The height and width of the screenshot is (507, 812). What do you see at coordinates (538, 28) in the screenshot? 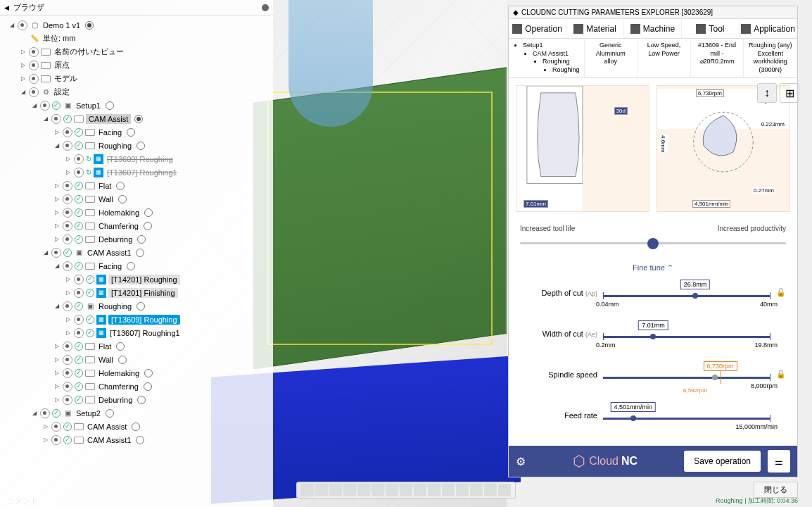
I see `tab-operation: Operation` at bounding box center [538, 28].